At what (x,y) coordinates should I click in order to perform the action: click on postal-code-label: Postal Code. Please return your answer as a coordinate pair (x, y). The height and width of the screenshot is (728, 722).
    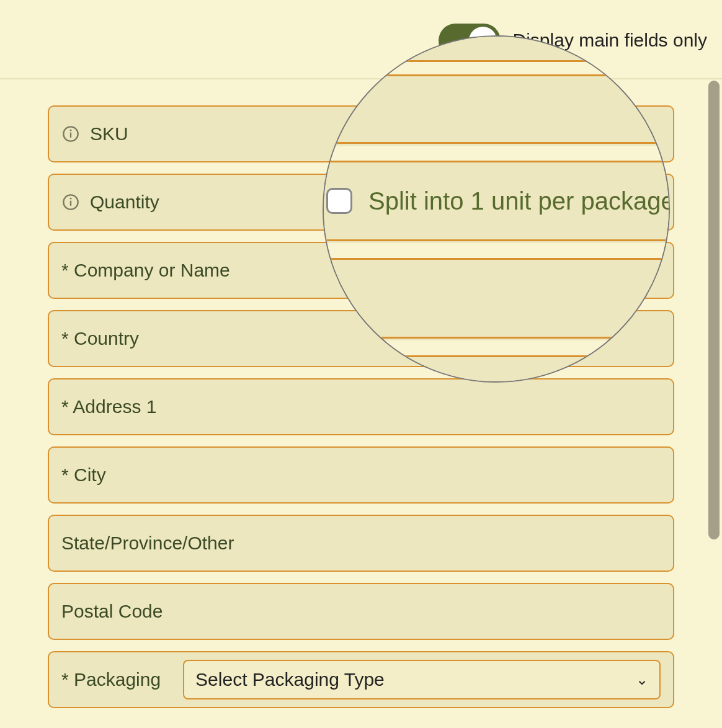
    Looking at the image, I should click on (112, 611).